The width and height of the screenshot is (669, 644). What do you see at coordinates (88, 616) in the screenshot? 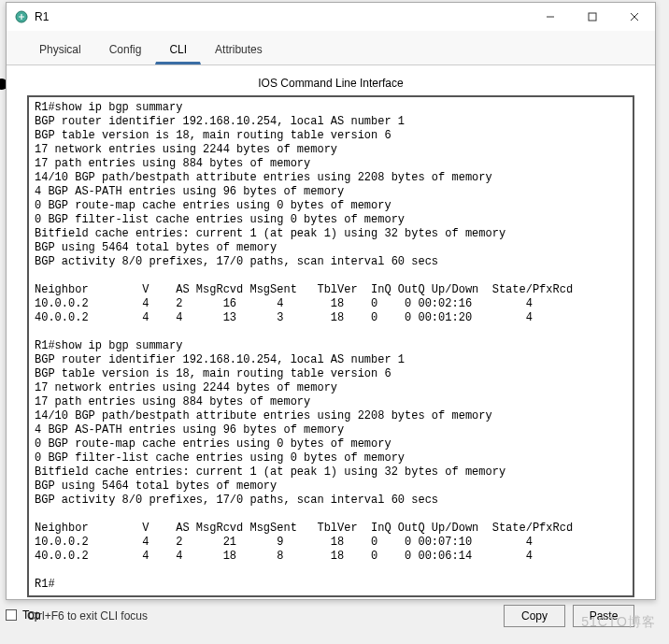
I see `cli-hint: Ctrl+F6 to exit CLI focus` at bounding box center [88, 616].